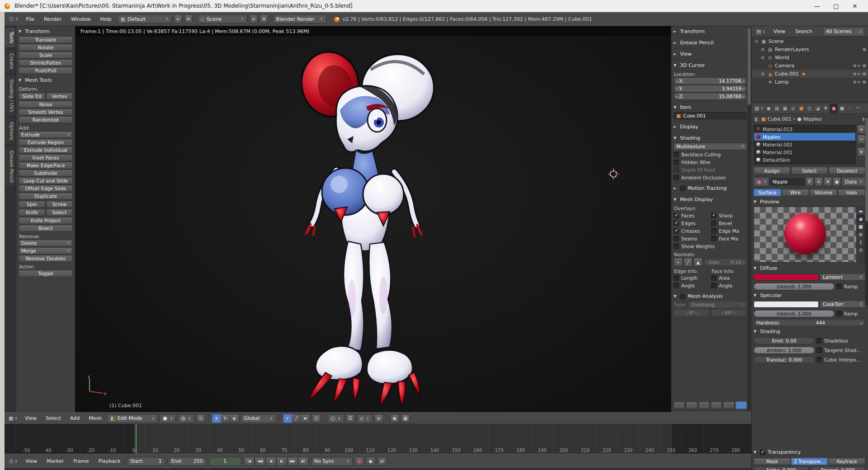  Describe the element at coordinates (710, 96) in the screenshot. I see `cursor-location-field: ◂Z:15.08768▸` at that location.